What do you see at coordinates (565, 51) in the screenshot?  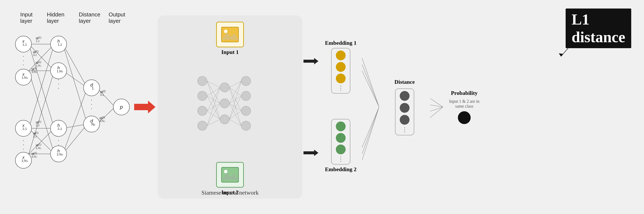 I see `l1-arrow-area` at bounding box center [565, 51].